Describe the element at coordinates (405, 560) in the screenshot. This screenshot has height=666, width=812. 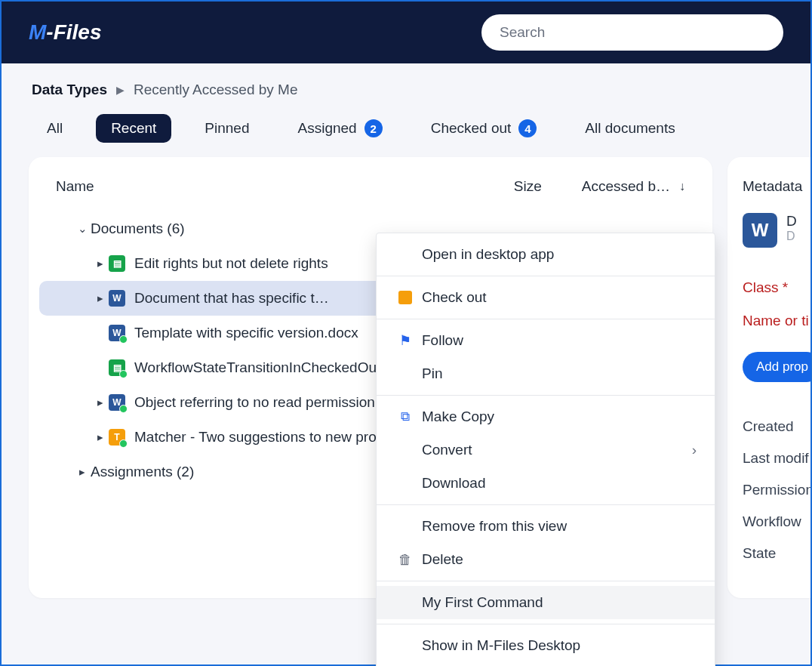
I see `trash-icon: 🗑` at that location.